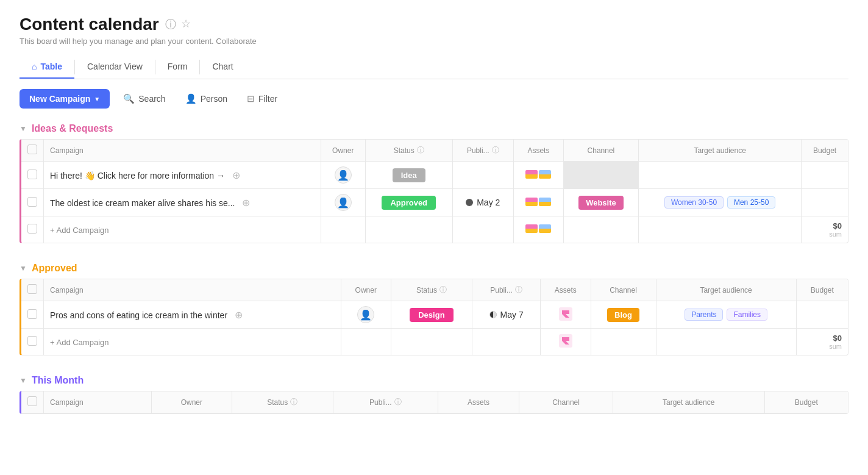  Describe the element at coordinates (719, 151) in the screenshot. I see `ideas-col-audience: Target audience` at that location.